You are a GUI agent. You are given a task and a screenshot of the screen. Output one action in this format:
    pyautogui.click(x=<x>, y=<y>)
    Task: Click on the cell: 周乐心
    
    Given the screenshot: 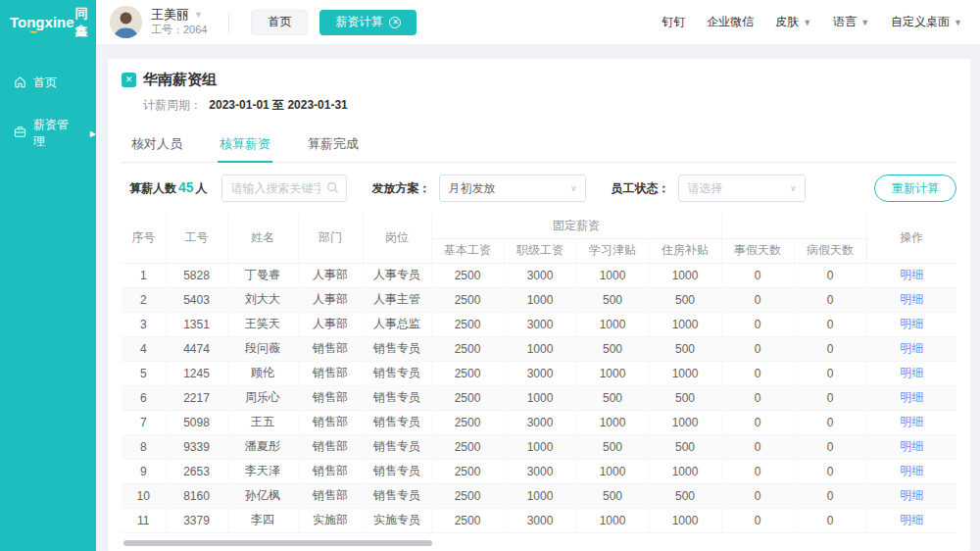 What is the action you would take?
    pyautogui.click(x=263, y=398)
    